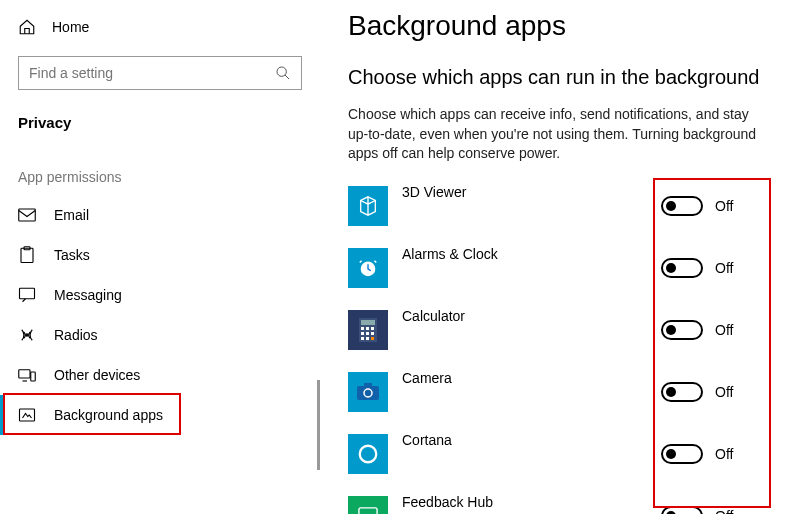 The height and width of the screenshot is (514, 791). Describe the element at coordinates (532, 254) in the screenshot. I see `app-name: Alarms & Clock` at that location.